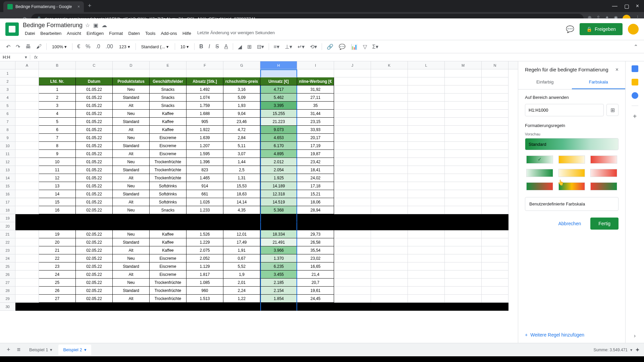 The image size is (644, 362). Describe the element at coordinates (242, 178) in the screenshot. I see `cell: 1,31` at that location.